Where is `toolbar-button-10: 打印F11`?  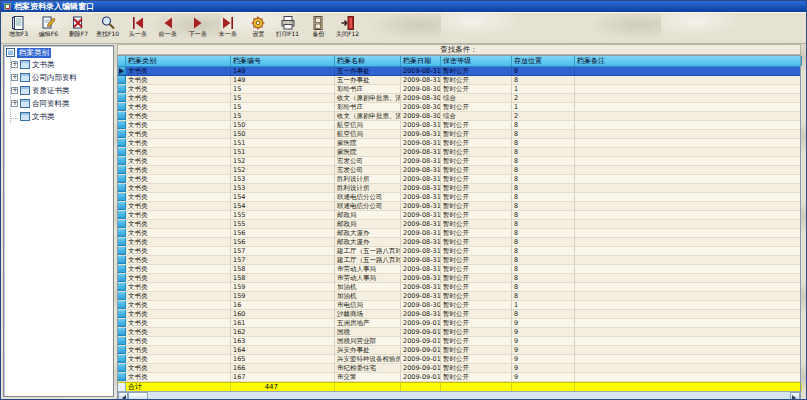
toolbar-button-10: 打印F11 is located at coordinates (288, 28).